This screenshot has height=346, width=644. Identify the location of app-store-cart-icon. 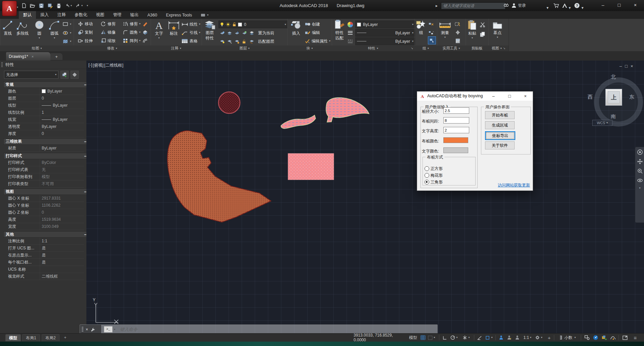
(556, 5).